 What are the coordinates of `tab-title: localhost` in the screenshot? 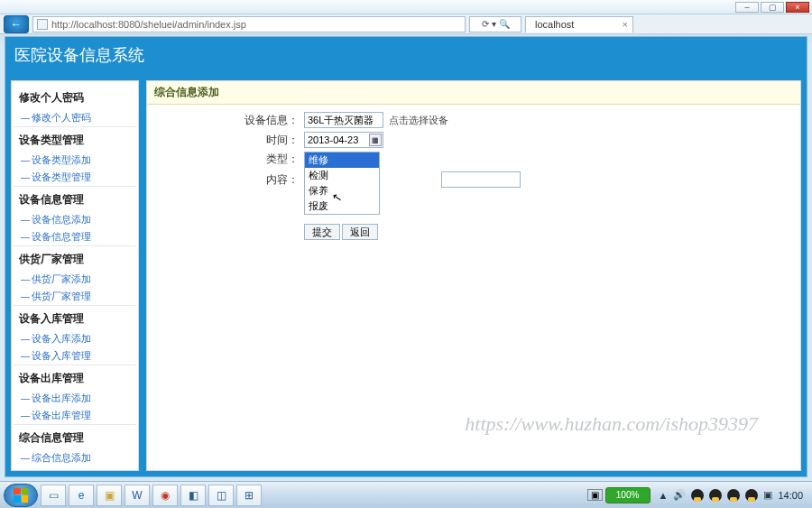 It's located at (554, 24).